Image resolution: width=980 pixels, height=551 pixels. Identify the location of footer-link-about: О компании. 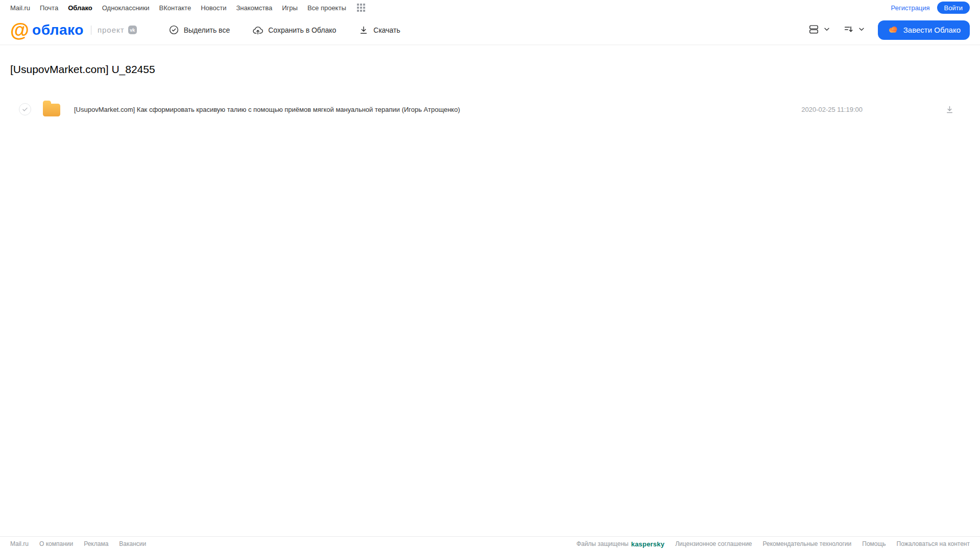
(56, 544).